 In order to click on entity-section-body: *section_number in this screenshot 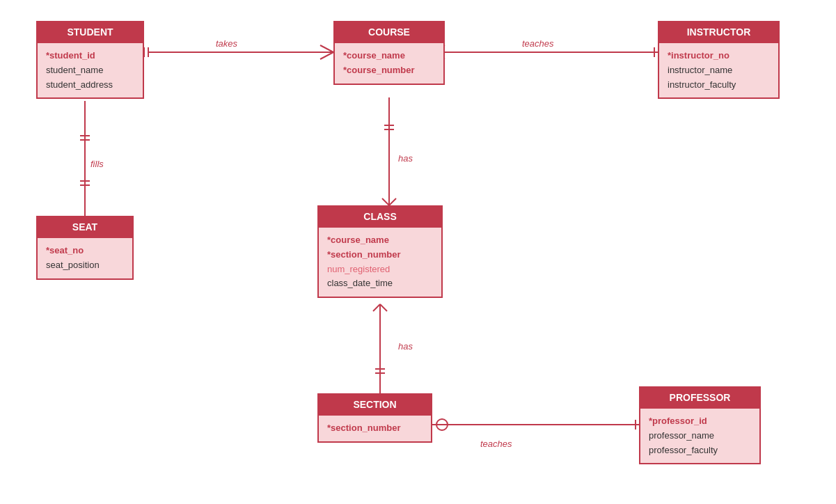, I will do `click(374, 429)`.